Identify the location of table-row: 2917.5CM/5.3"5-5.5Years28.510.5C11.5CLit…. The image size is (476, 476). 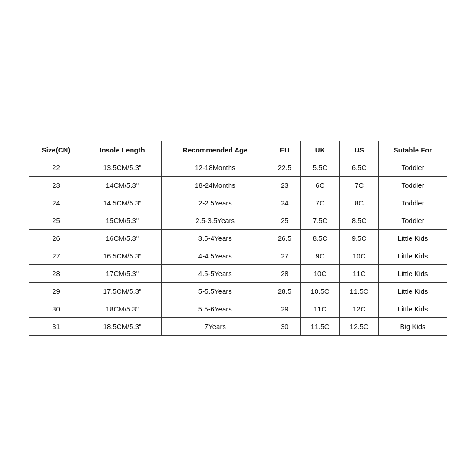
(238, 291).